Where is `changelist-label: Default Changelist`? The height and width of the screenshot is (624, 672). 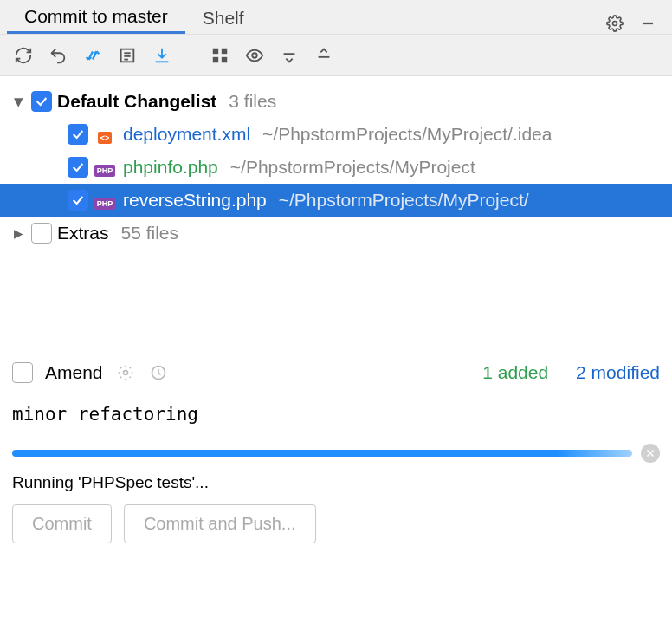 changelist-label: Default Changelist is located at coordinates (137, 101).